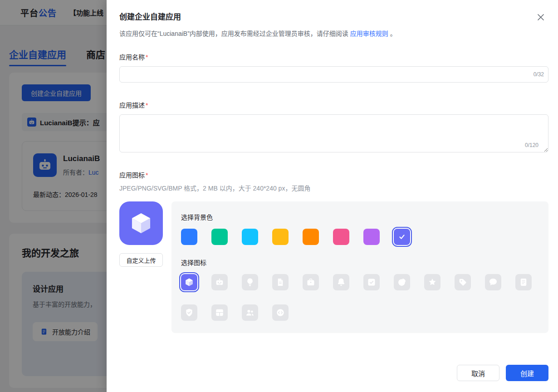  Describe the element at coordinates (220, 282) in the screenshot. I see `robot-icon-tile` at that location.